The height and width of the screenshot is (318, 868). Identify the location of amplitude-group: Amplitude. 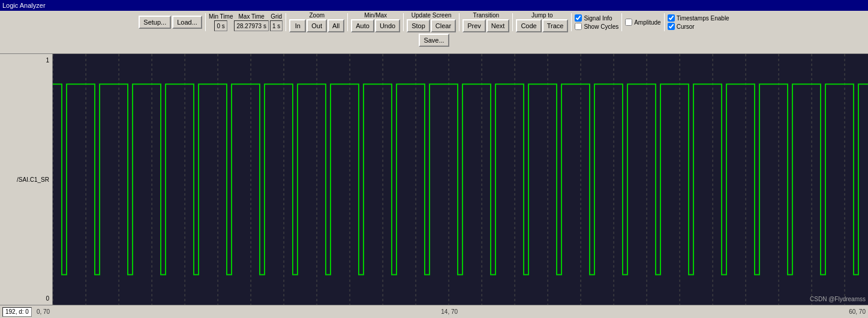
(643, 22).